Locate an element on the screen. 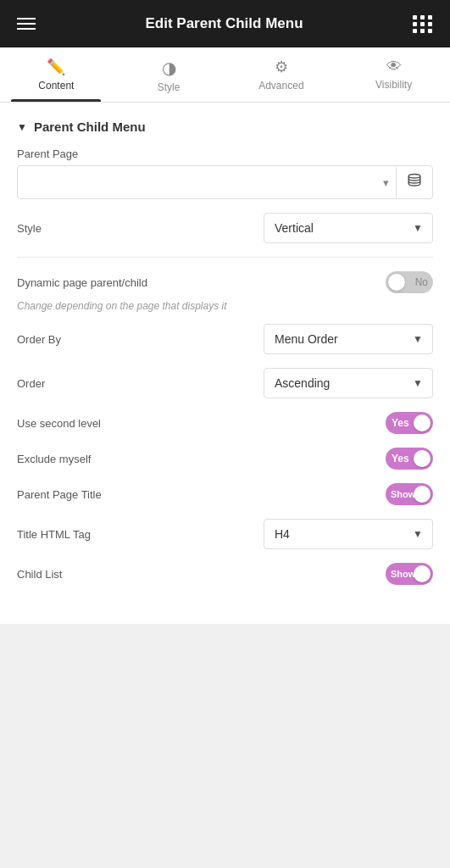 The width and height of the screenshot is (450, 868). title-html-tag-group: Title HTML Tag H4 H1H2H3 H5H6 pspandiv ▼ is located at coordinates (225, 534).